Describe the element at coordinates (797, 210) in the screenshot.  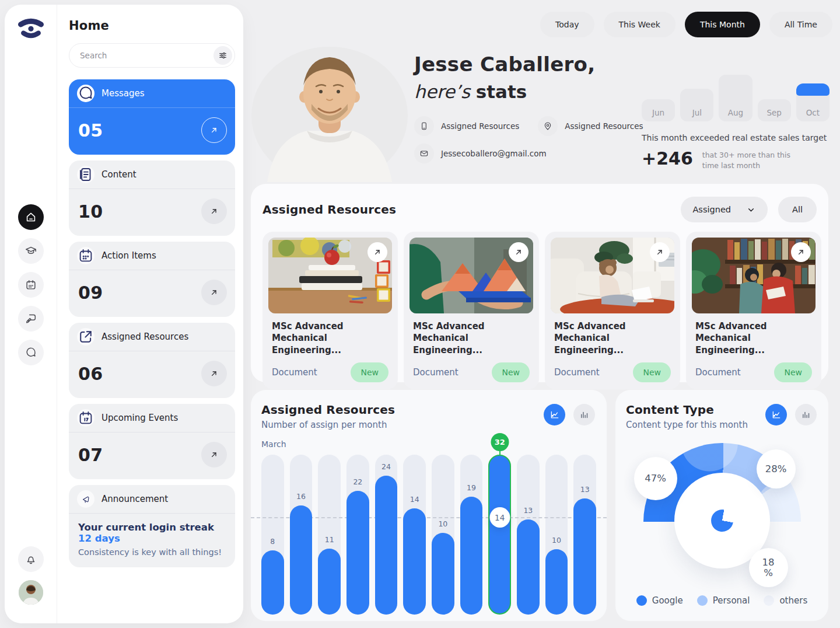
I see `all-button: All` at that location.